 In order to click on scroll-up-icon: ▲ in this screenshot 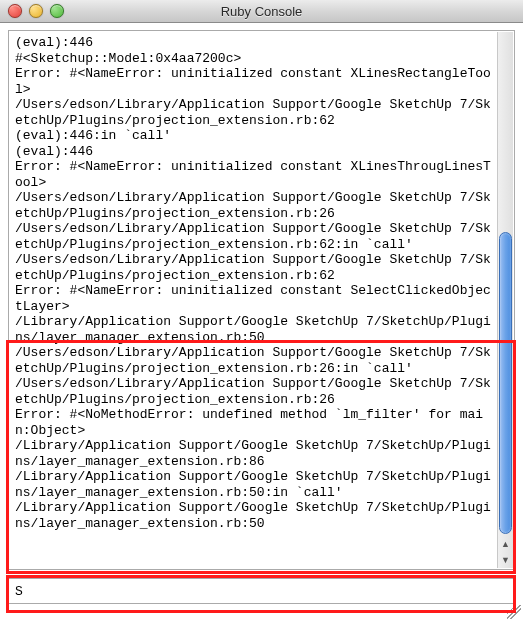, I will do `click(506, 544)`.